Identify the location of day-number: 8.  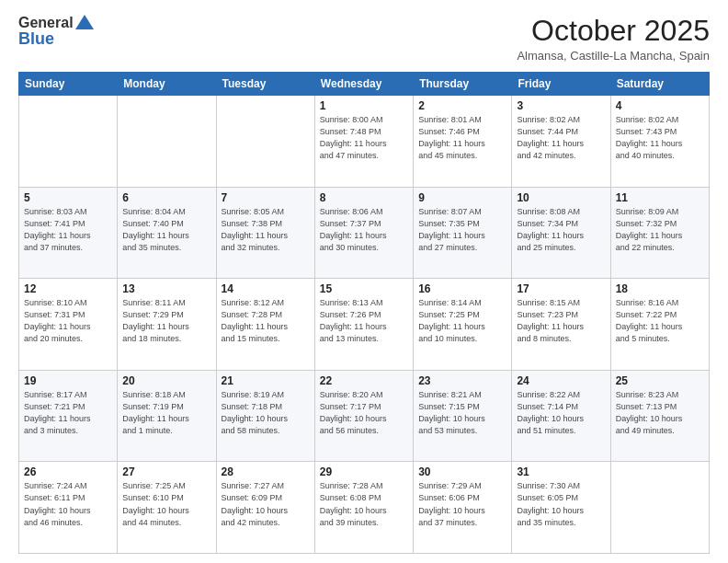
(364, 198).